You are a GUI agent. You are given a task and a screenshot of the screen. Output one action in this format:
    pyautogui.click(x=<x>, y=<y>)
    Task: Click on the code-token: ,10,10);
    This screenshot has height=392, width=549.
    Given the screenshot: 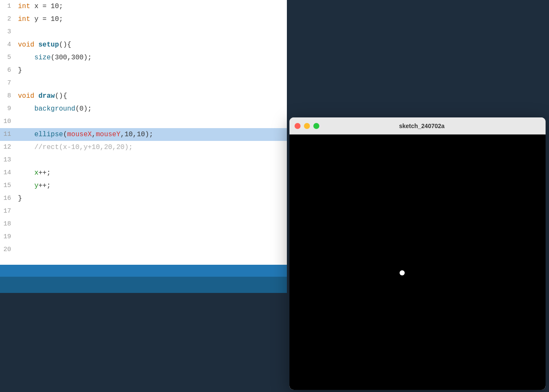 What is the action you would take?
    pyautogui.click(x=137, y=135)
    